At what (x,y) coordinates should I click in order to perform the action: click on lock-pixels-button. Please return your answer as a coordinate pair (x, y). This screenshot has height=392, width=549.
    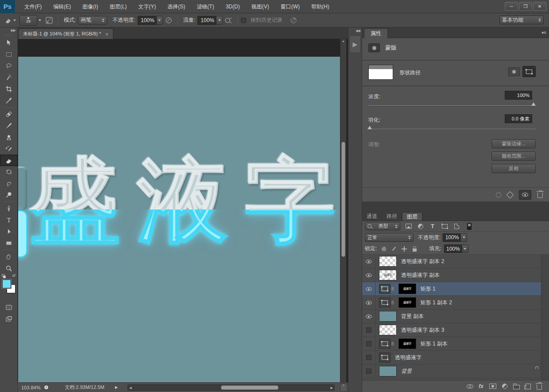
    Looking at the image, I should click on (394, 249).